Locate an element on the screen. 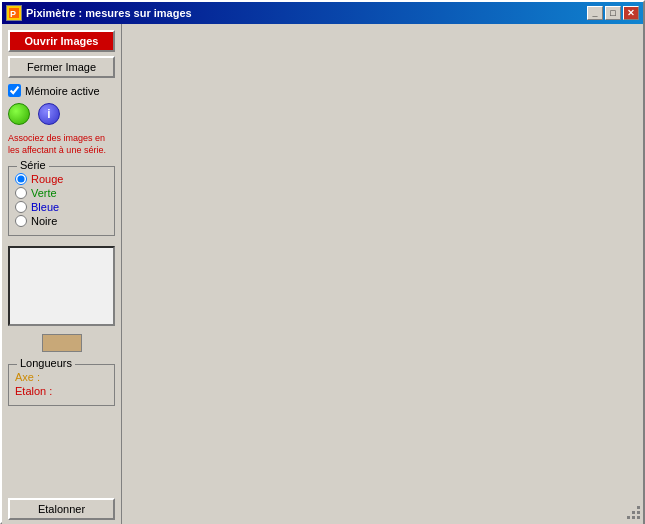 The image size is (645, 524). icons-row: i is located at coordinates (62, 114).